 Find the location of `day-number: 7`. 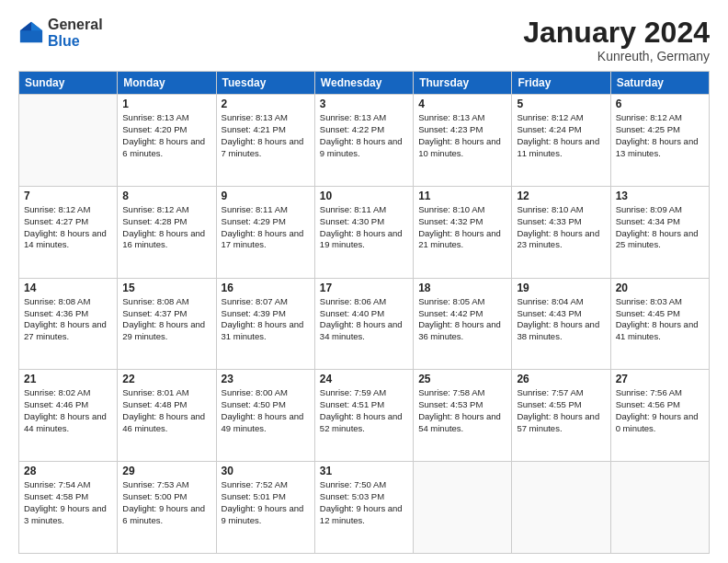

day-number: 7 is located at coordinates (68, 196).